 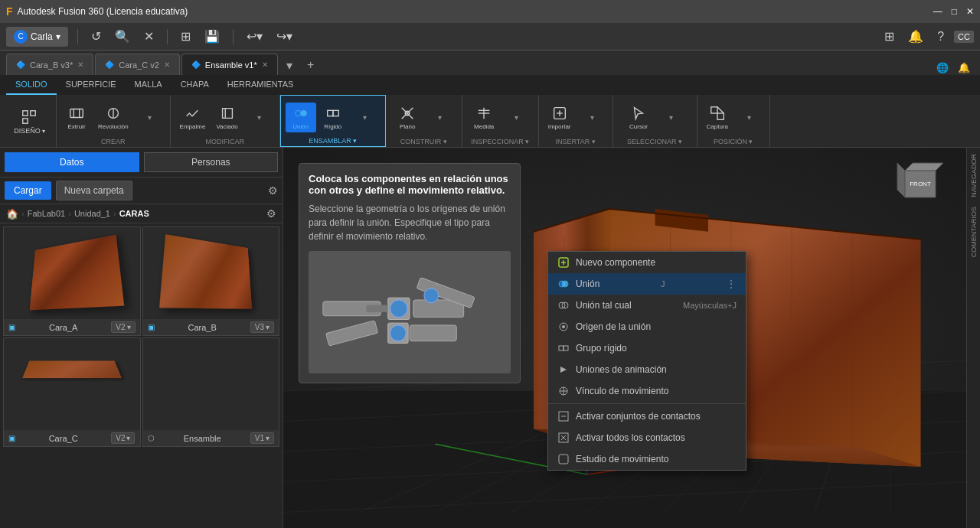 I want to click on ribbon-tab-superficie: SUPERFICIE, so click(x=91, y=85).